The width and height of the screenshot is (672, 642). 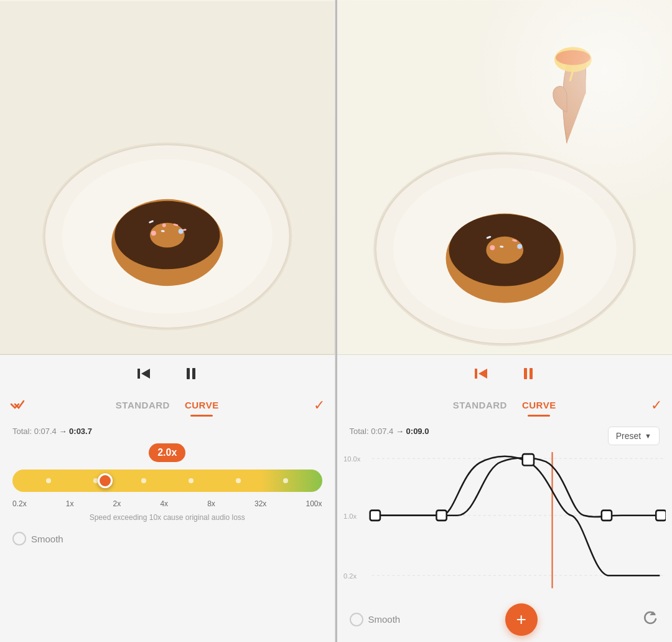 What do you see at coordinates (528, 374) in the screenshot?
I see `right-pause-button` at bounding box center [528, 374].